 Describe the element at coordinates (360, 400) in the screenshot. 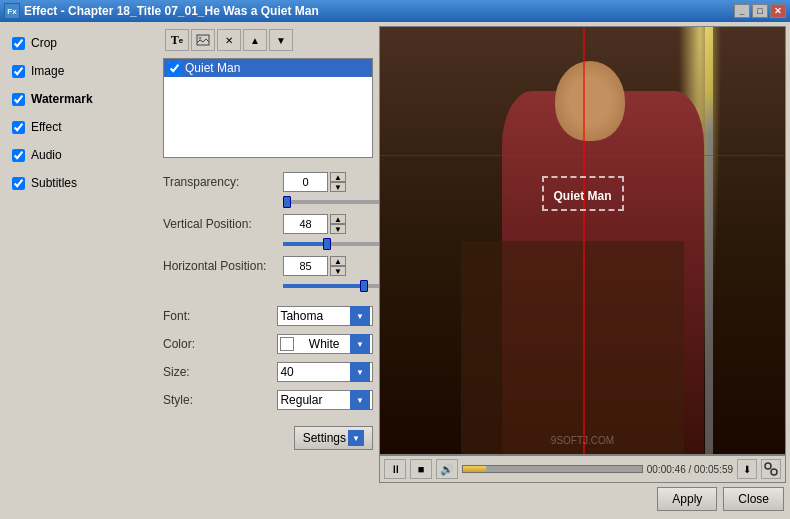

I see `style-dropdown-arrow: ▼` at that location.